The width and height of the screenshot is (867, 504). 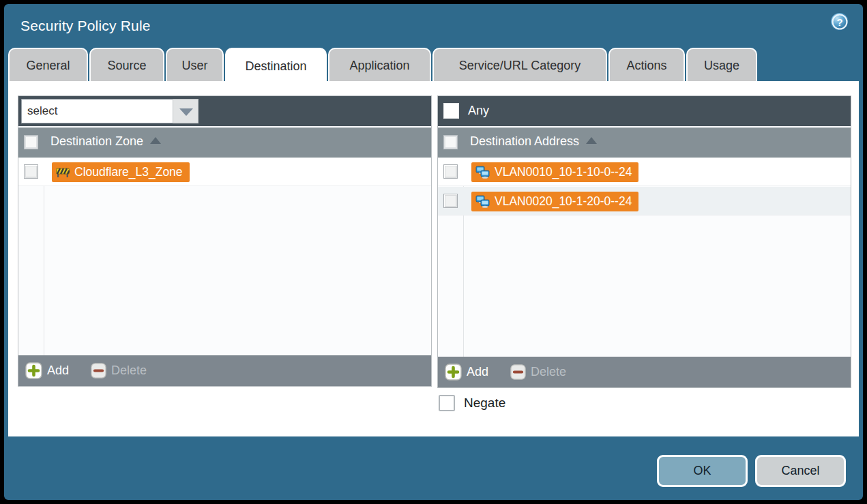 What do you see at coordinates (225, 371) in the screenshot?
I see `zone-footer-bar: Add Delete` at bounding box center [225, 371].